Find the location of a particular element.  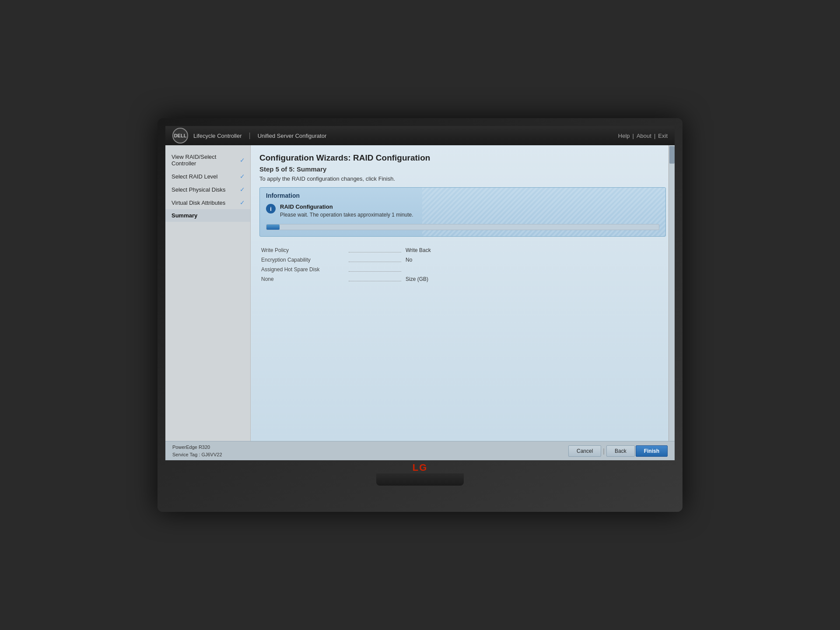

sidebar-item-label: Select RAID Level is located at coordinates (206, 177).